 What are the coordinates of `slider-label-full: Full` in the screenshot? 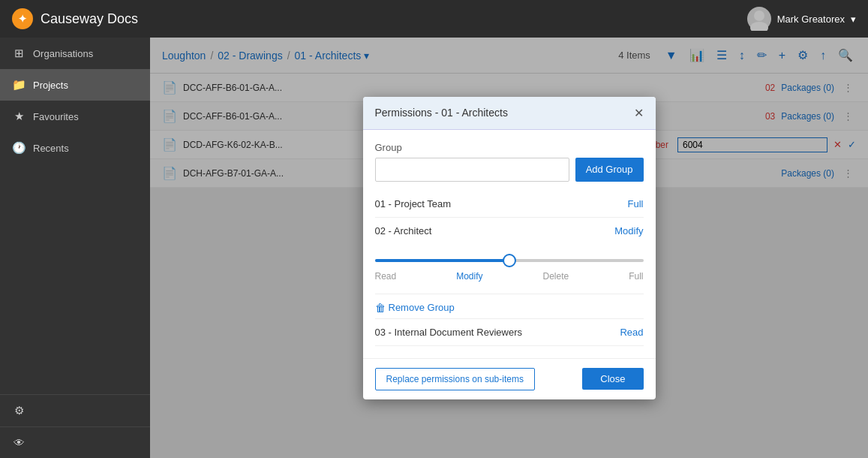 It's located at (636, 276).